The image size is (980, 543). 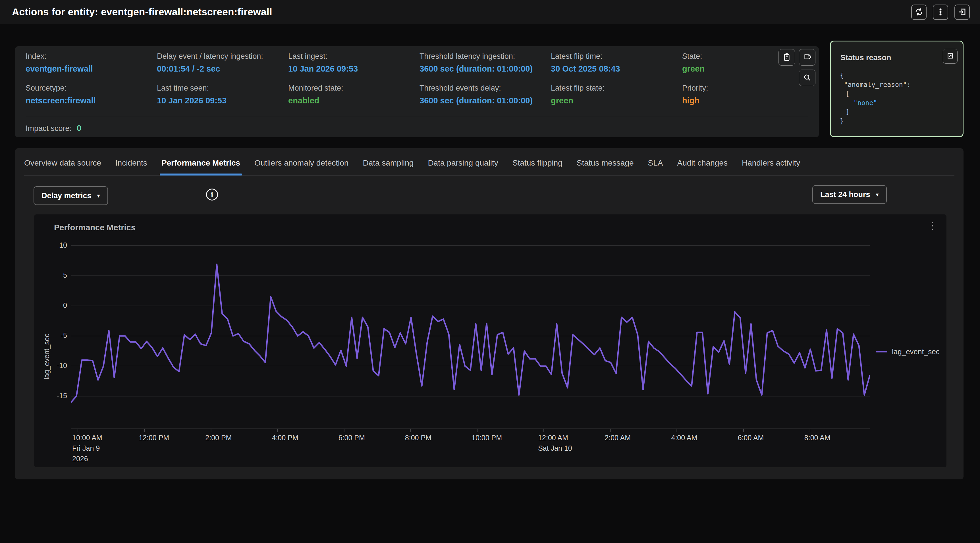 I want to click on code-line: ], so click(x=875, y=112).